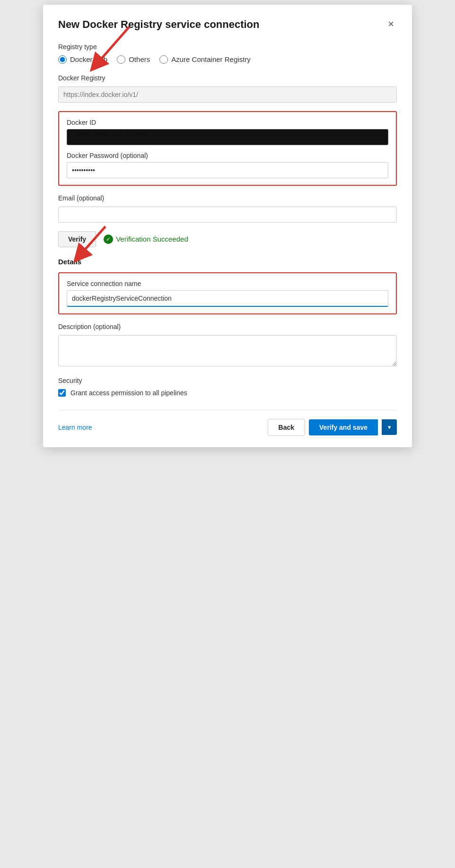 The width and height of the screenshot is (455, 868). I want to click on service-name-section: Service connection name, so click(228, 293).